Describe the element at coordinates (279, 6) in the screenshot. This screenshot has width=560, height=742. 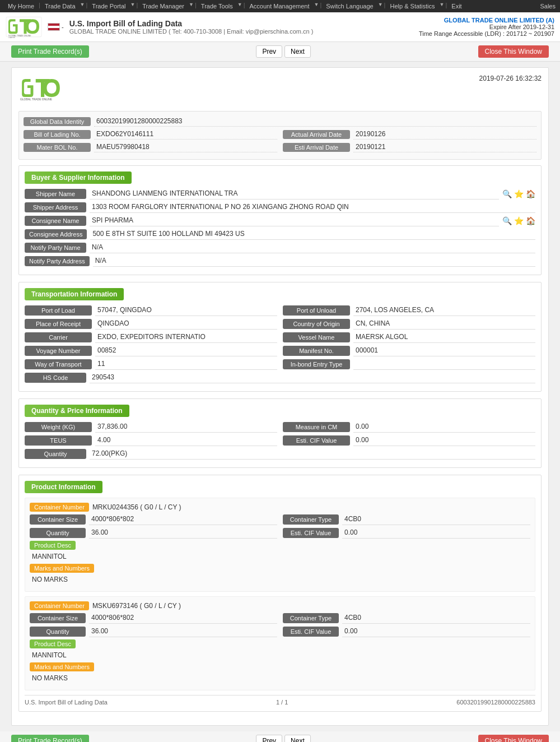
I see `nav-account-management: Account Management` at that location.